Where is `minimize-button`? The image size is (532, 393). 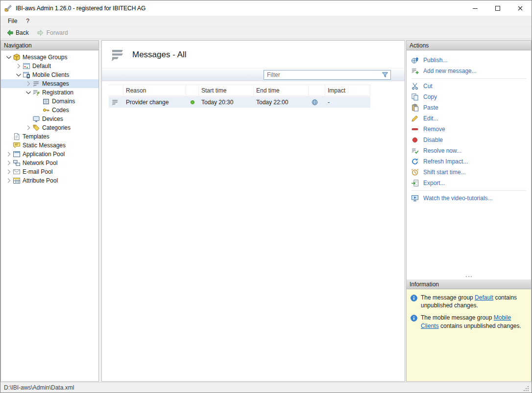
minimize-button is located at coordinates (475, 8).